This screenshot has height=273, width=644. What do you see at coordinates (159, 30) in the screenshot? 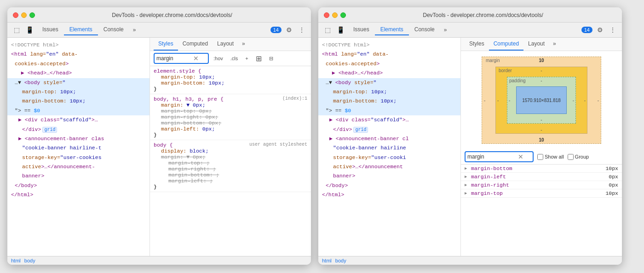
I see `top-toolbar-1: ⬚ 📱 Issues Elements Console » 14 ⚙ ⋮` at bounding box center [159, 30].